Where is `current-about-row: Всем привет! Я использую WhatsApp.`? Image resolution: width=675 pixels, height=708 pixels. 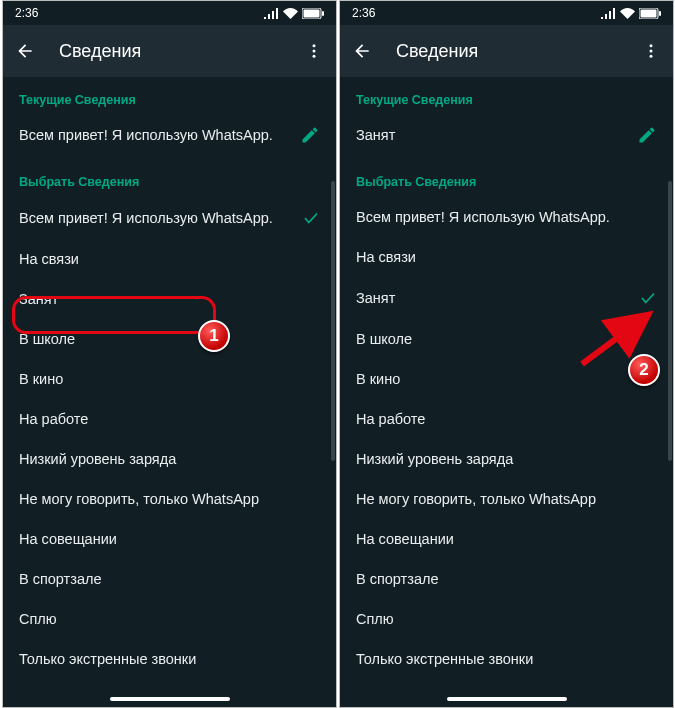 current-about-row: Всем привет! Я использую WhatsApp. is located at coordinates (170, 137).